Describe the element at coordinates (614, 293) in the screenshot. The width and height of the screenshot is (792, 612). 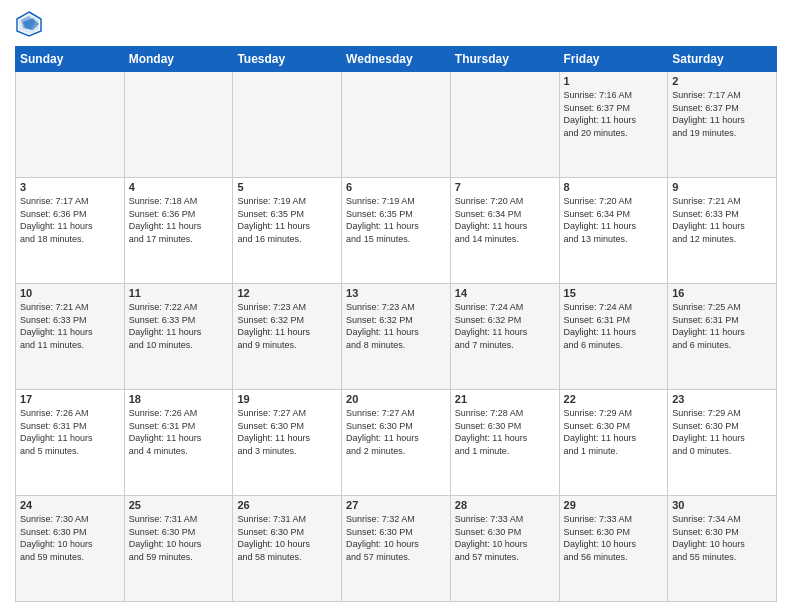
I see `day-number: 15` at that location.